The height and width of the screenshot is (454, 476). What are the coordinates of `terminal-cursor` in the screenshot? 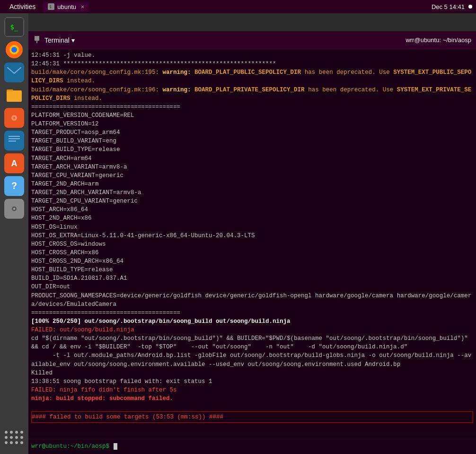 It's located at (115, 446).